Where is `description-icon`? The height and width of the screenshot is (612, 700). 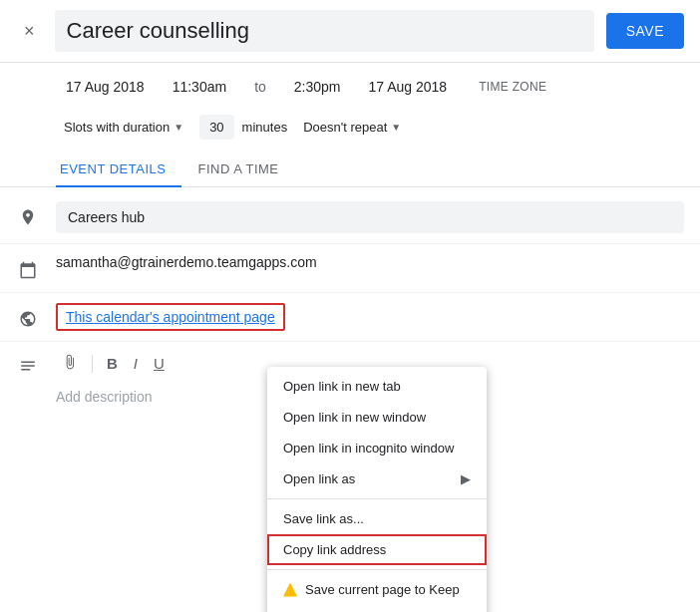 description-icon is located at coordinates (28, 366).